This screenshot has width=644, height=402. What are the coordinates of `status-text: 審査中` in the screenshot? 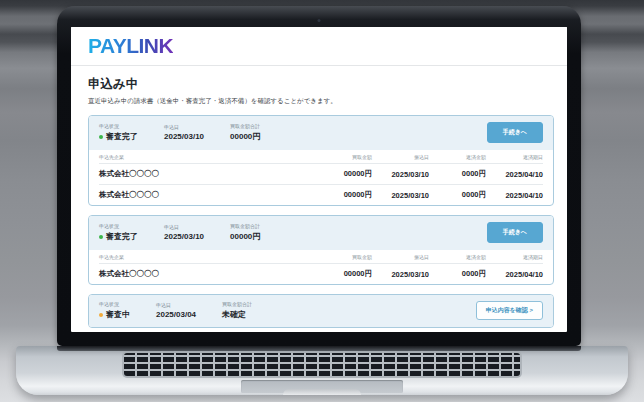 It's located at (118, 314).